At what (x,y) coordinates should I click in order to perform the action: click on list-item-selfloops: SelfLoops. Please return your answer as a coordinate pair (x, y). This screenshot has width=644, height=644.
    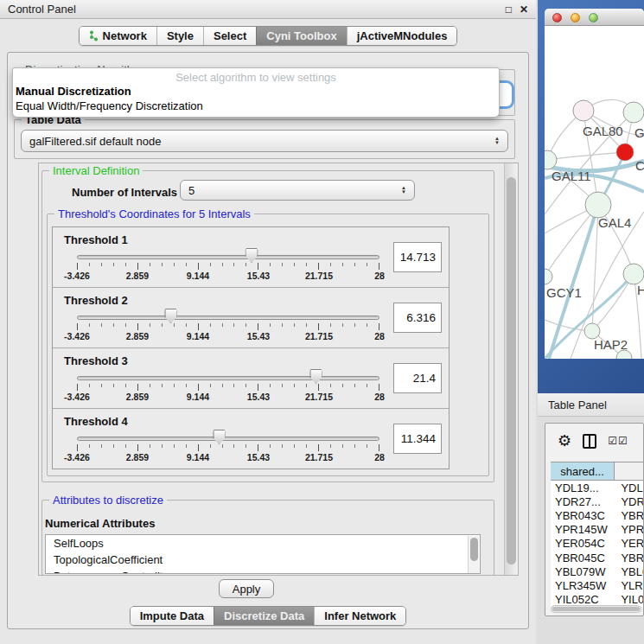
    Looking at the image, I should click on (263, 543).